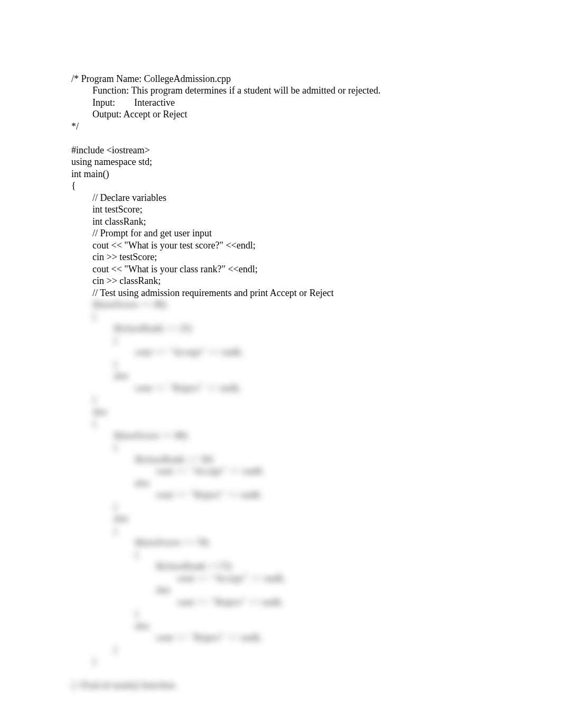 This screenshot has height=728, width=561. What do you see at coordinates (300, 209) in the screenshot?
I see `code-line: int testScore;` at bounding box center [300, 209].